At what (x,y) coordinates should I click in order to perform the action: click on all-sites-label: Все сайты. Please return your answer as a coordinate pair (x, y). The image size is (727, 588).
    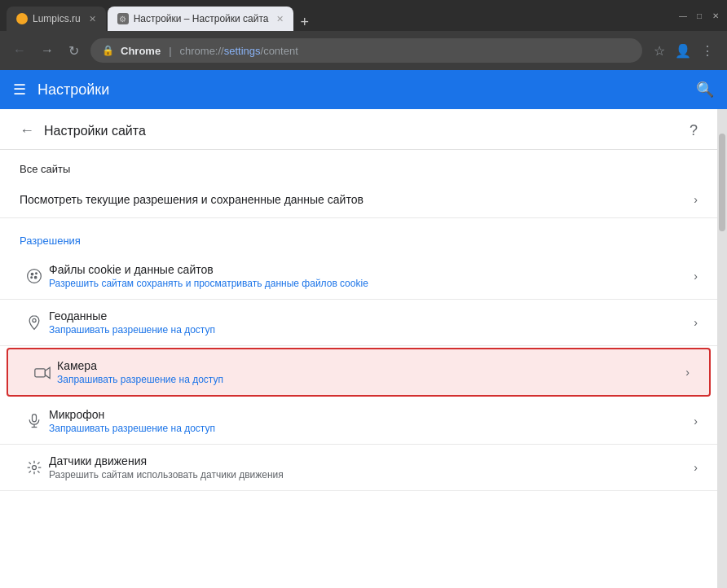
    Looking at the image, I should click on (359, 166).